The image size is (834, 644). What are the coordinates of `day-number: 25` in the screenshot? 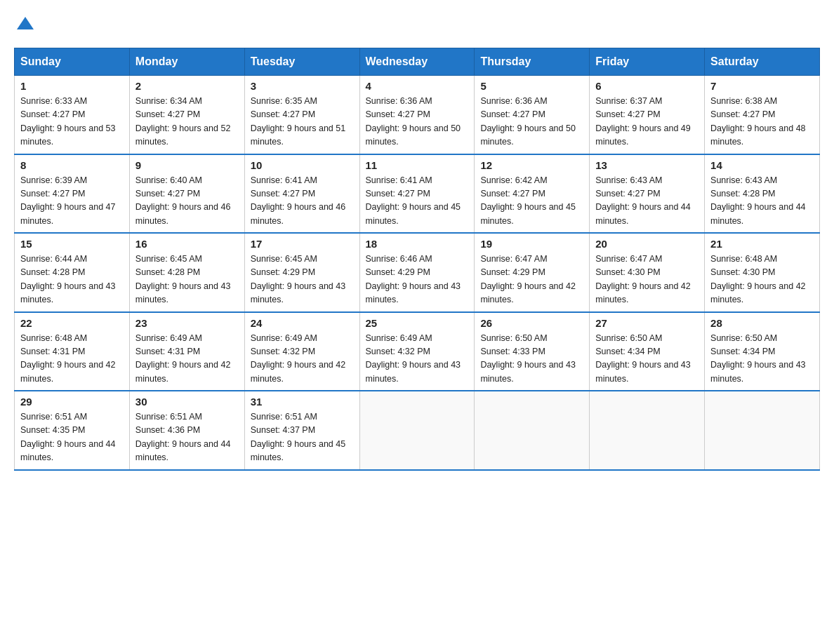 It's located at (417, 323).